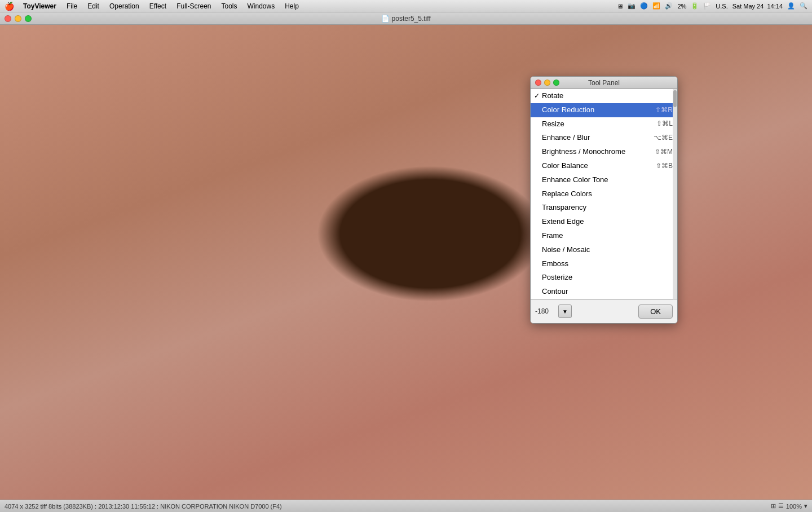  Describe the element at coordinates (664, 166) in the screenshot. I see `tool-menu-item-shortcut: ⇧⌘B` at that location.